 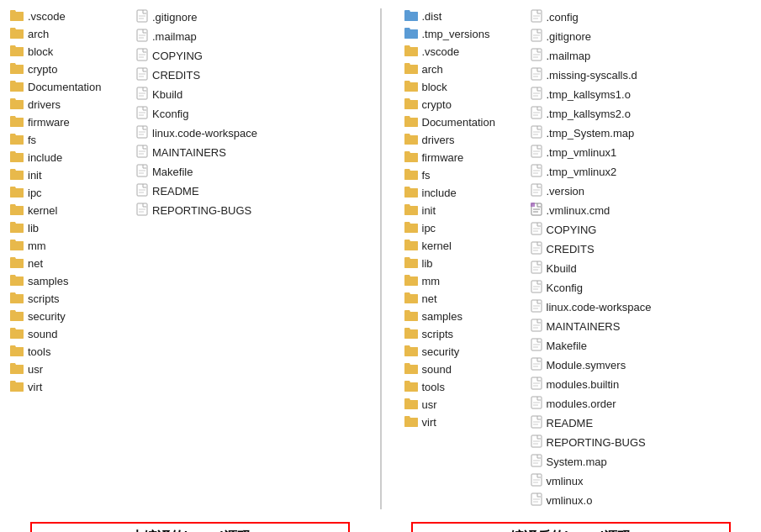 I want to click on item-label: tools, so click(x=39, y=351).